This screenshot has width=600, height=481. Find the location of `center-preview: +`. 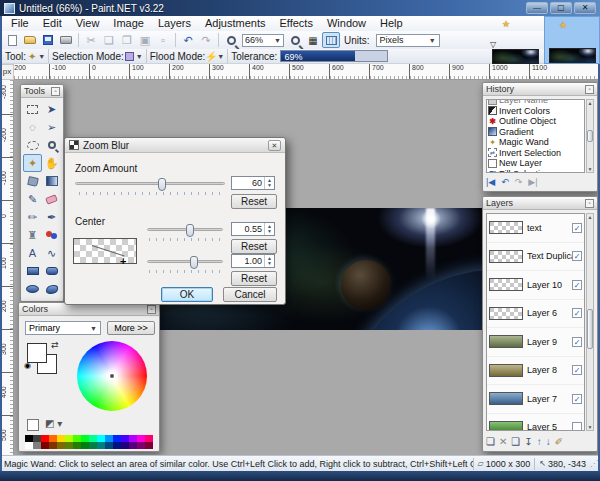

center-preview: + is located at coordinates (105, 251).